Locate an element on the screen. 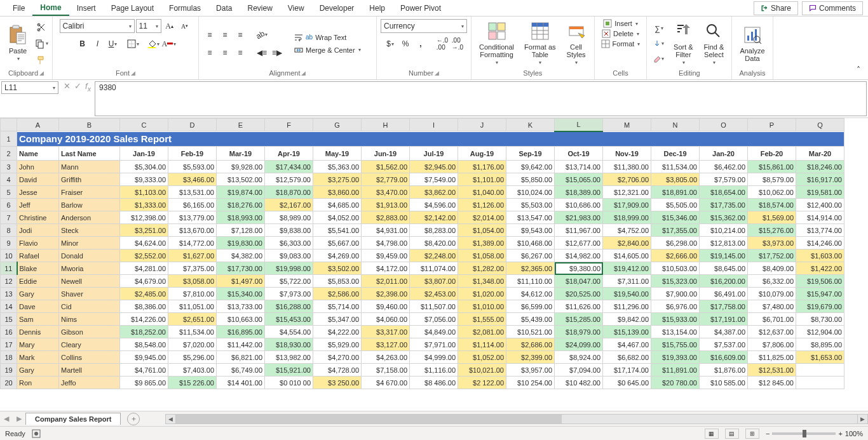  cell: $12 845.00 is located at coordinates (772, 383).